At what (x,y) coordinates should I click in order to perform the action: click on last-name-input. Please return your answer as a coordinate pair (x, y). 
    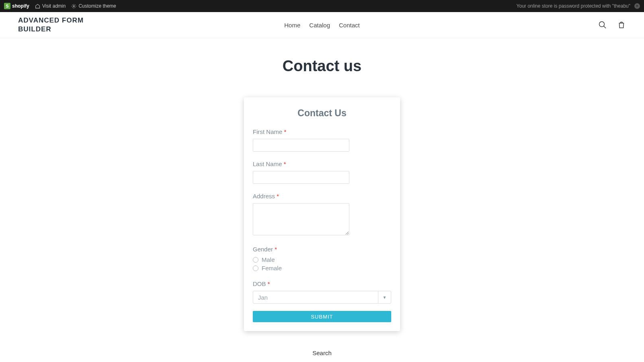
    Looking at the image, I should click on (301, 177).